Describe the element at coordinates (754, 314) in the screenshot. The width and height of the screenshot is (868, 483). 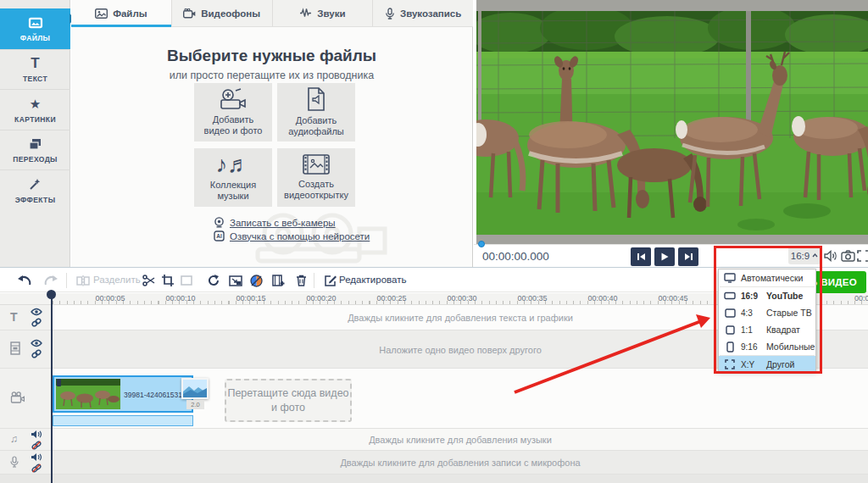
I see `dropdown-value: 4:3` at that location.